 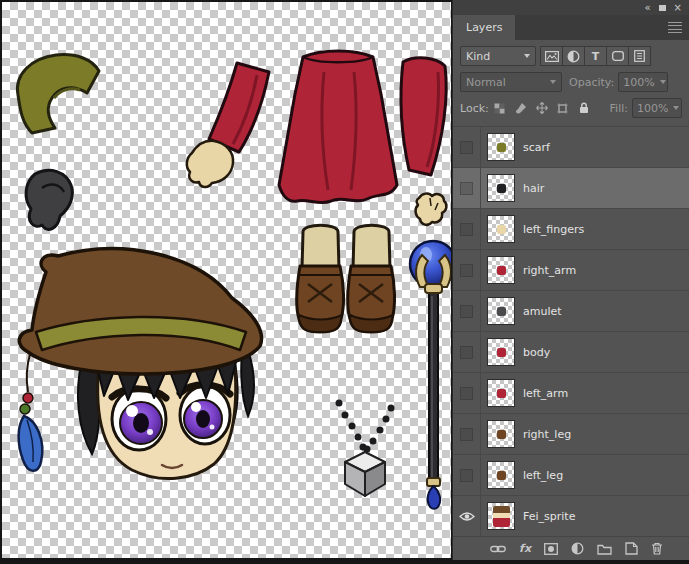 I want to click on layer-row-amulet: amulet, so click(x=571, y=312).